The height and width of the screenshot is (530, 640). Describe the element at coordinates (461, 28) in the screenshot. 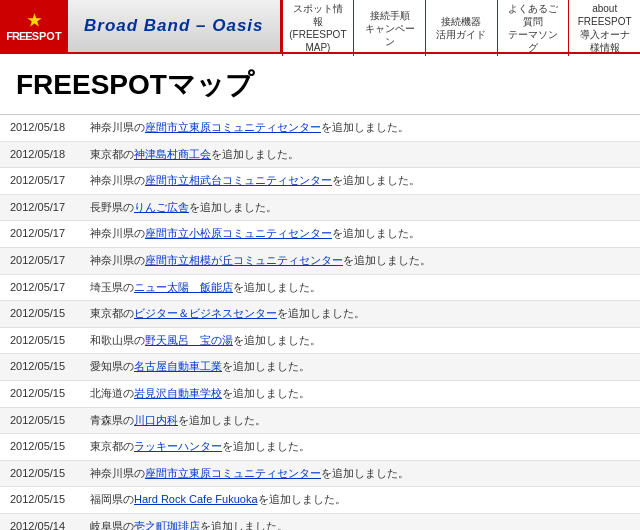

I see `nav-top: スポット情報(FREESPOT MAP) 接続手順キャンペーン 接続機器活用ガイ…` at that location.